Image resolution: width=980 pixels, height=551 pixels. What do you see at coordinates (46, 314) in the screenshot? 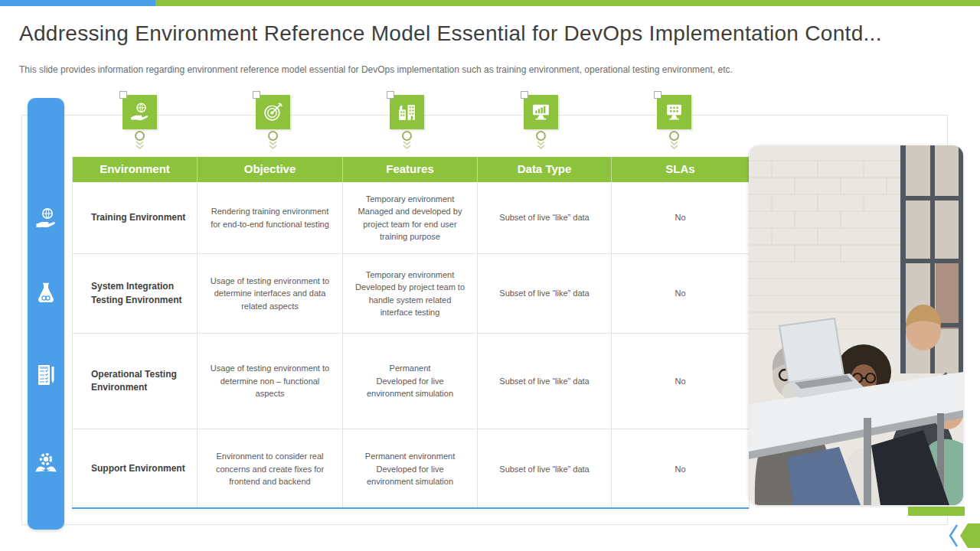
I see `category-sidebar` at bounding box center [46, 314].